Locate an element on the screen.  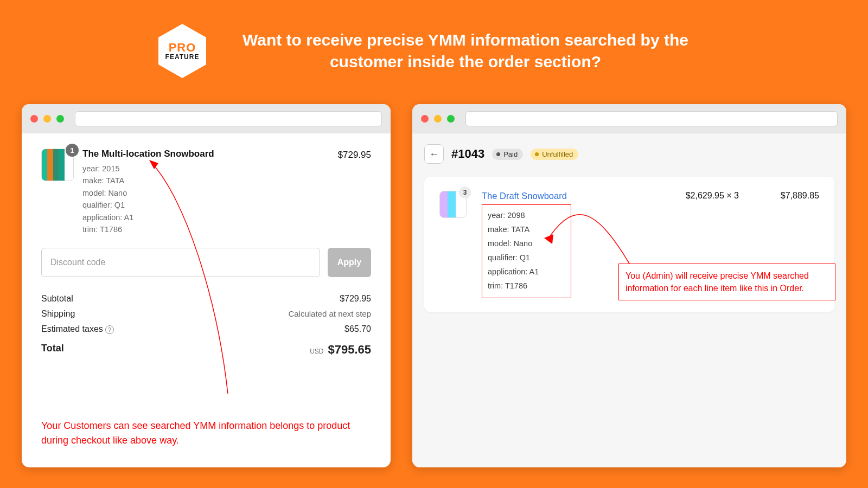
checkout-line-item: 1 The Multi-location Snowboard year: 201… is located at coordinates (206, 192).